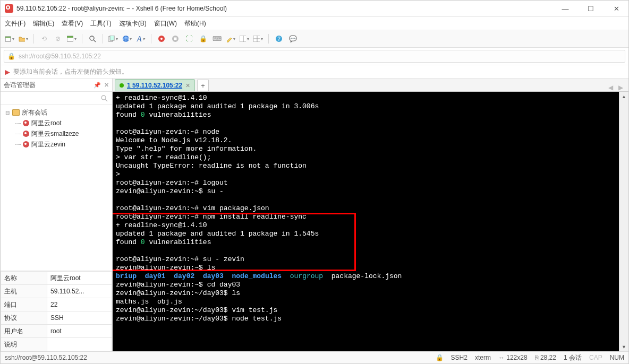 The height and width of the screenshot is (364, 629). Describe the element at coordinates (188, 86) in the screenshot. I see `tab-close-icon: ✕` at that location.